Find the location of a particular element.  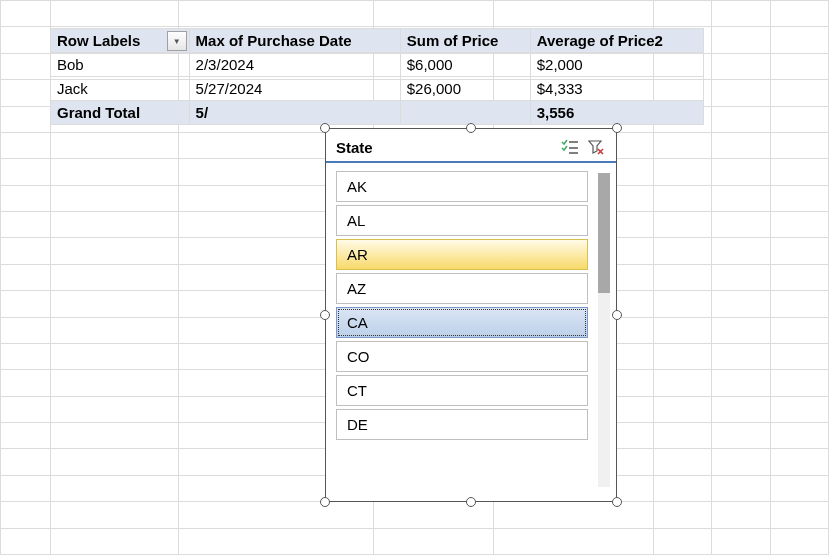

pivot-row: Bob 2/3/2024 $ 6,000 $ 2,000 is located at coordinates (378, 65).